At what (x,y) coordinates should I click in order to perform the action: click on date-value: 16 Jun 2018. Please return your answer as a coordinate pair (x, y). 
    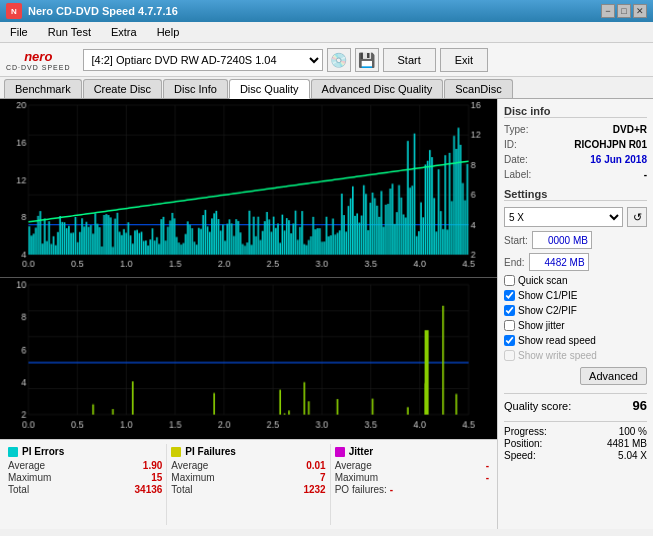
    Looking at the image, I should click on (618, 160).